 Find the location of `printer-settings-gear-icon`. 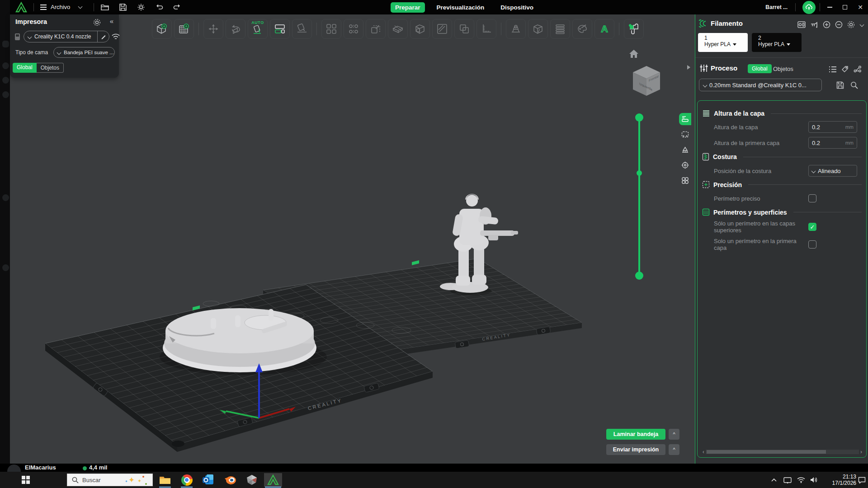

printer-settings-gear-icon is located at coordinates (97, 23).